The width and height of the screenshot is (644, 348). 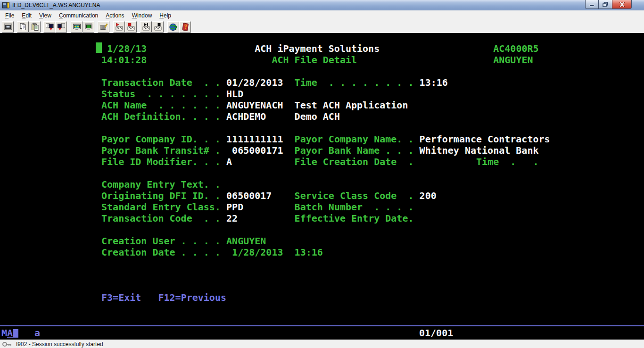 I want to click on terminal-text: Test ACH Application, so click(x=352, y=105).